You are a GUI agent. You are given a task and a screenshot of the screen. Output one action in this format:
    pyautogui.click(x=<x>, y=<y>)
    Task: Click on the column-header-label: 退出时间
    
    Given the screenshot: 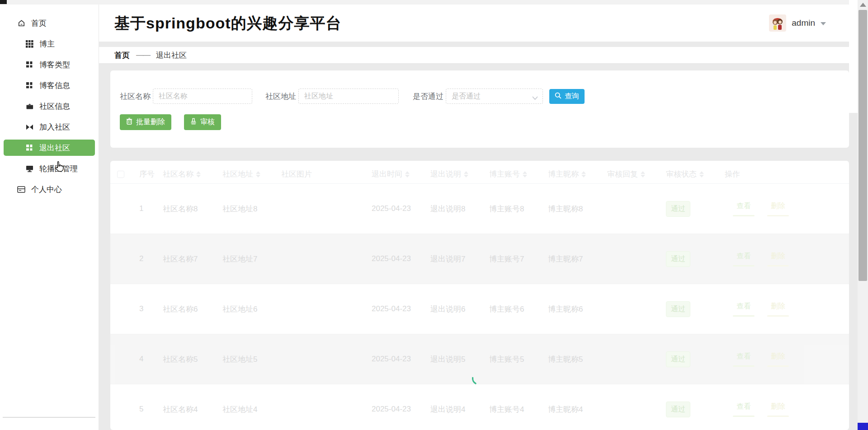 What is the action you would take?
    pyautogui.click(x=387, y=174)
    